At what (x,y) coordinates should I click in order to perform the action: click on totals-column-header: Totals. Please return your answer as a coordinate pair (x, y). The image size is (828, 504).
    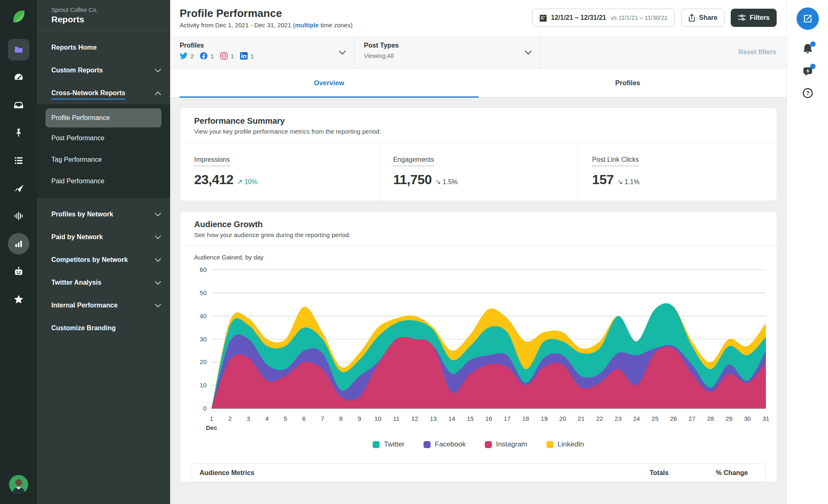
    Looking at the image, I should click on (683, 473).